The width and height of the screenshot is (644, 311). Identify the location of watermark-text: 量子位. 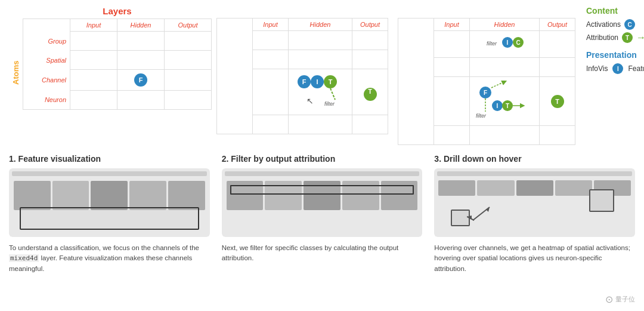
(625, 300).